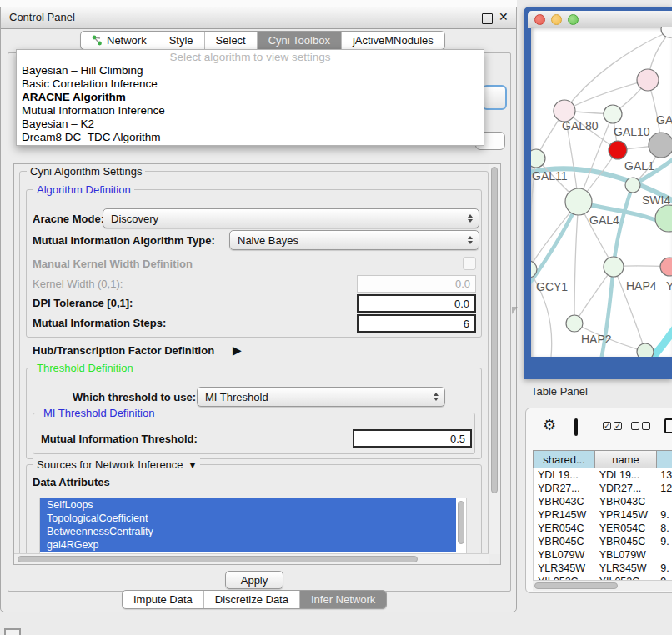 The image size is (672, 635). I want to click on column-header-name: name, so click(625, 459).